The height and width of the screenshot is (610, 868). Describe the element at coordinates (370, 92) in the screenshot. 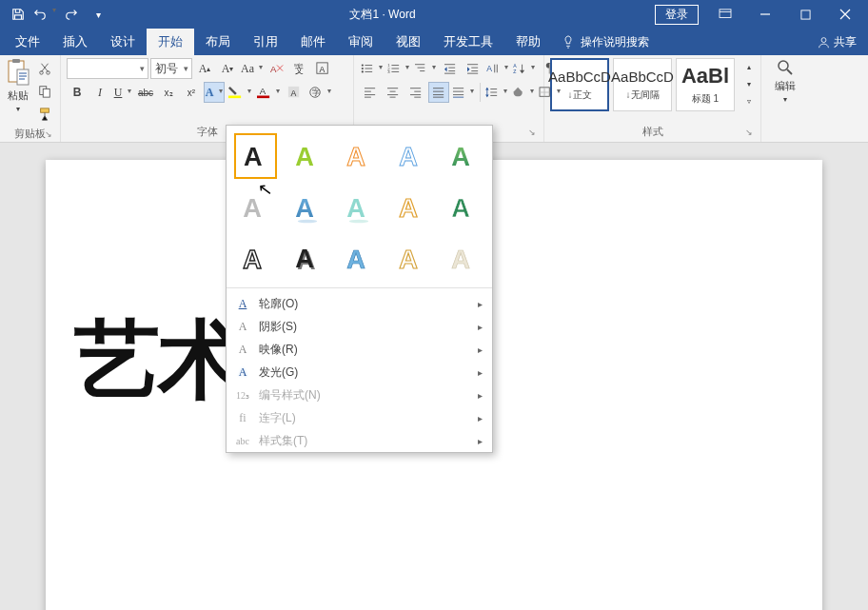

I see `align-left-icon` at that location.